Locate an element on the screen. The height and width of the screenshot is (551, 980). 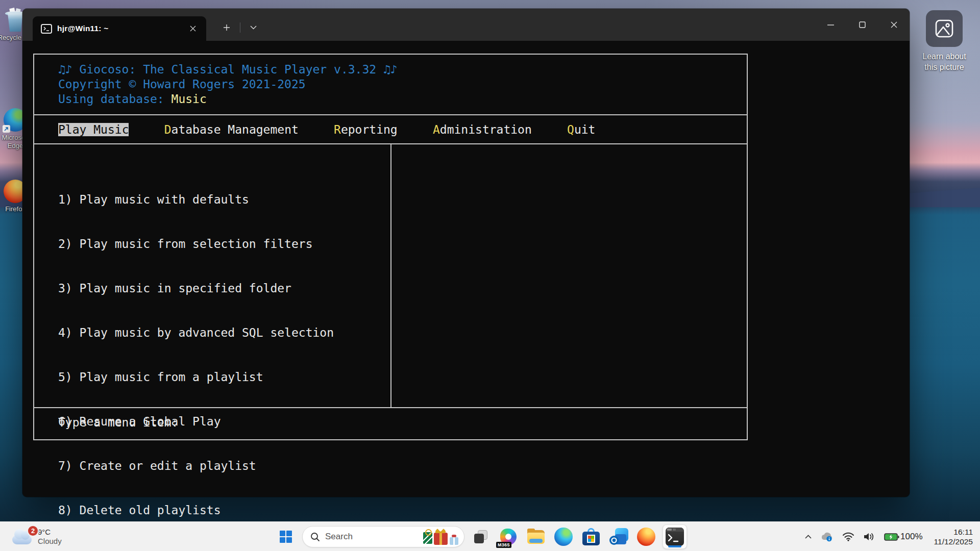
task-view-icon is located at coordinates (481, 537).